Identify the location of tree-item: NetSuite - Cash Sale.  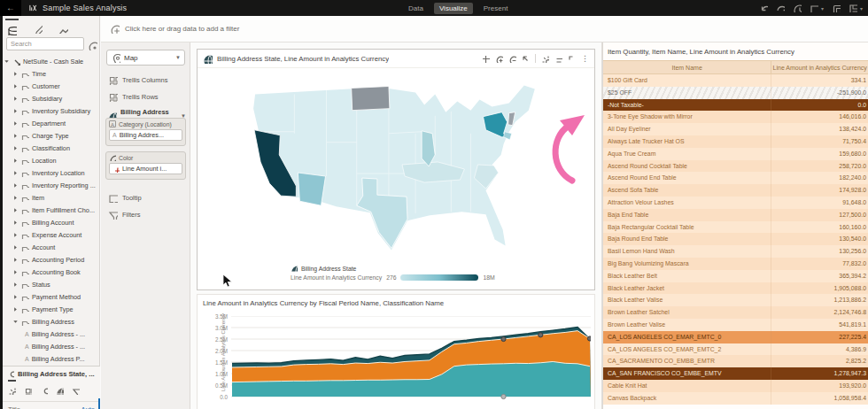
(51, 61).